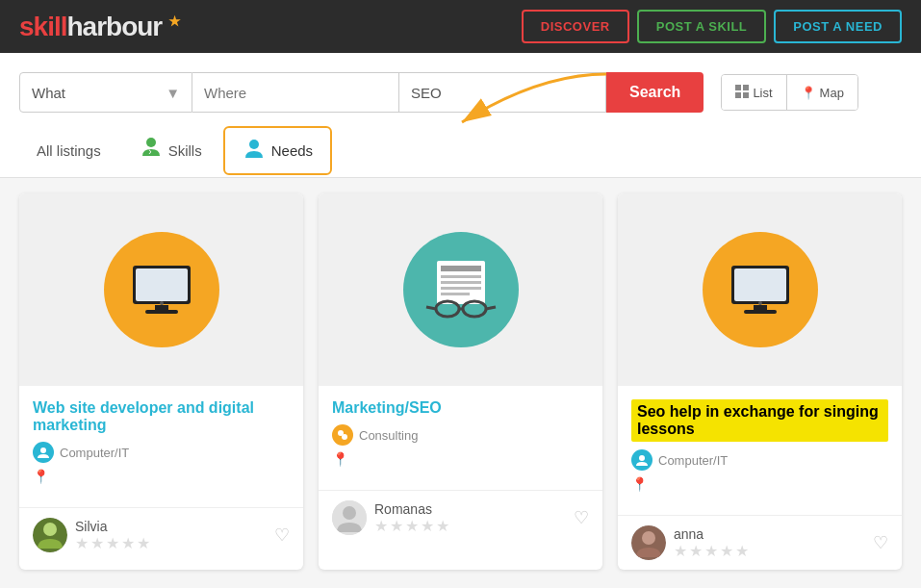 The image size is (921, 588). I want to click on card-1-username: Silvia, so click(113, 526).